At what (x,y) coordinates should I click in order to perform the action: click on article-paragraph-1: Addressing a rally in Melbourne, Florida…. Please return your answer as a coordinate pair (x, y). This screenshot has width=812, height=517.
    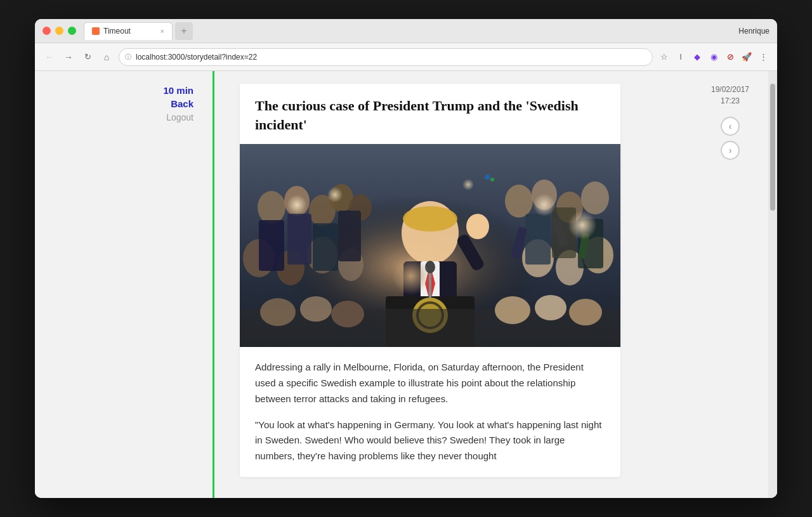
    Looking at the image, I should click on (430, 383).